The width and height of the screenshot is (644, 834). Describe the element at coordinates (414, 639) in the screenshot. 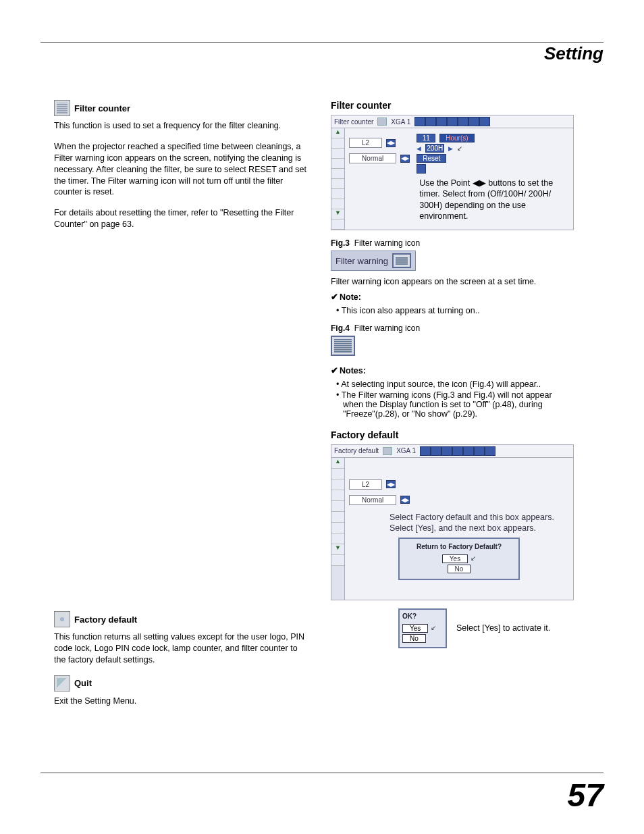

I see `dialog2-no-button: No` at that location.